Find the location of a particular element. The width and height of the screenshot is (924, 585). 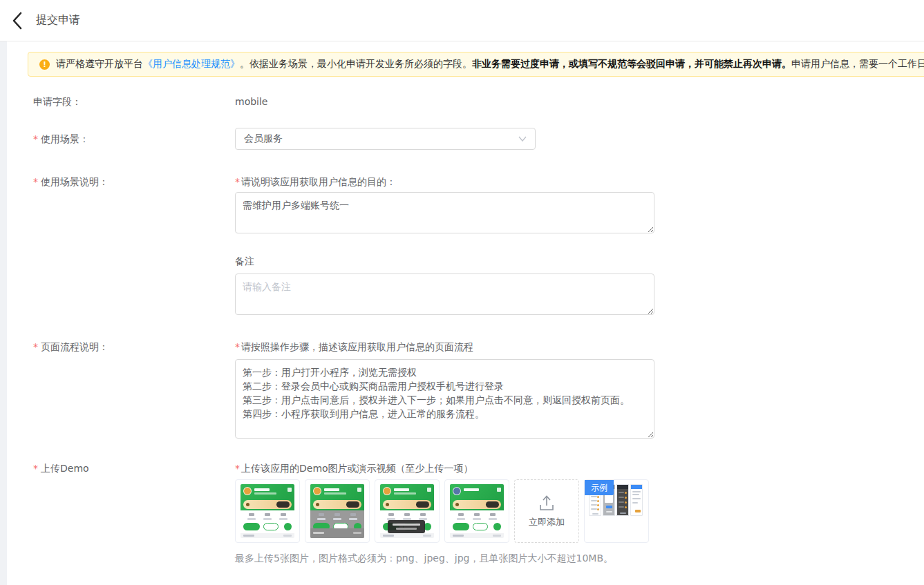

example-badge: 示例 is located at coordinates (599, 488).